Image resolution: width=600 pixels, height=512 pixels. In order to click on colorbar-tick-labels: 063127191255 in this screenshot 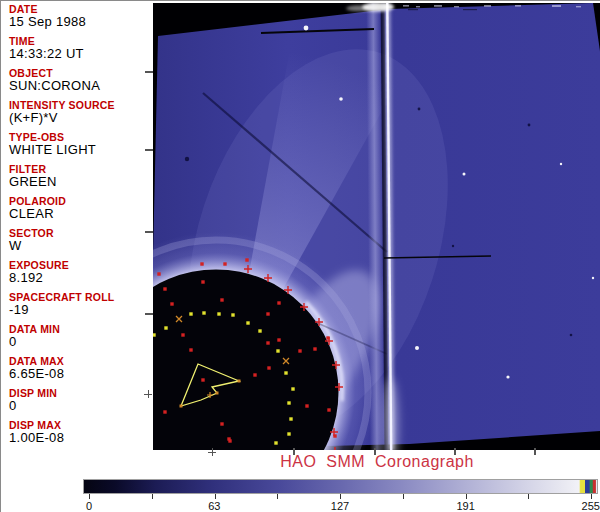, I will do `click(340, 506)`.